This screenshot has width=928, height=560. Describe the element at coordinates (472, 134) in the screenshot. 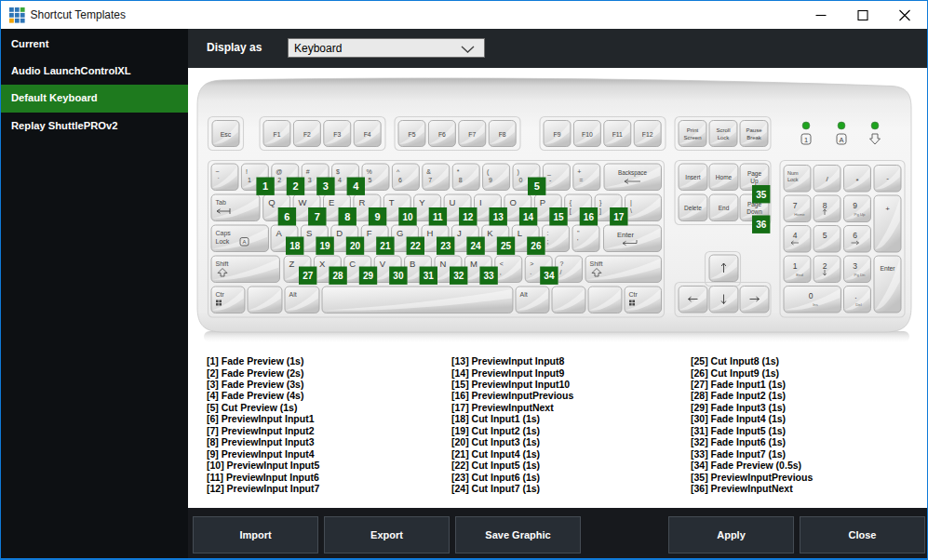

I see `svg-text: F7` at that location.